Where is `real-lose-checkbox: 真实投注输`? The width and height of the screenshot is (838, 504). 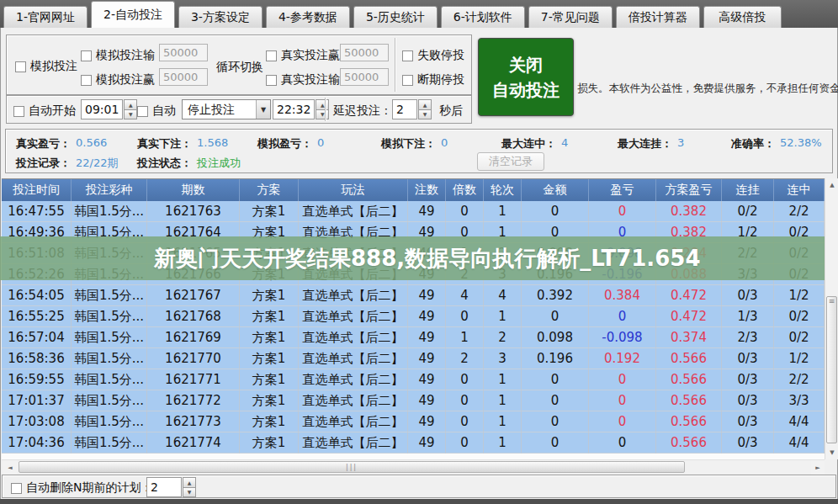 real-lose-checkbox: 真实投注输 is located at coordinates (303, 80).